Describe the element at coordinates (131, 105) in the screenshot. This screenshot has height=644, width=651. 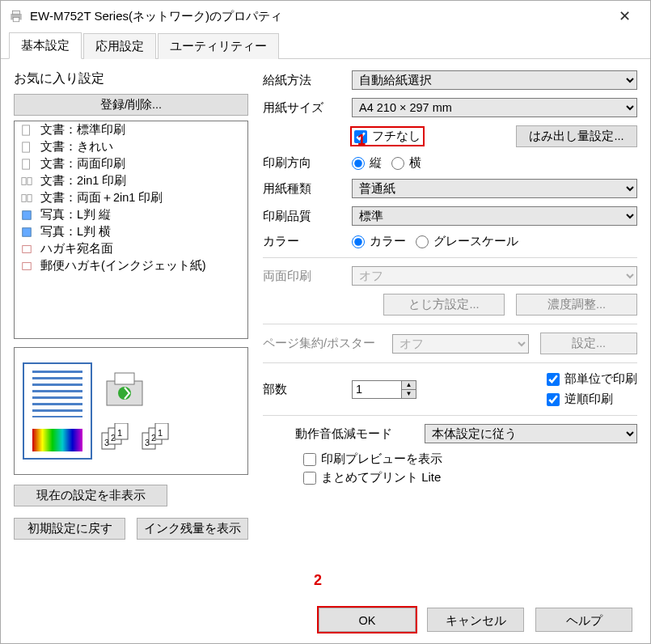
I see `register-delete-button: 登録/削除...` at that location.